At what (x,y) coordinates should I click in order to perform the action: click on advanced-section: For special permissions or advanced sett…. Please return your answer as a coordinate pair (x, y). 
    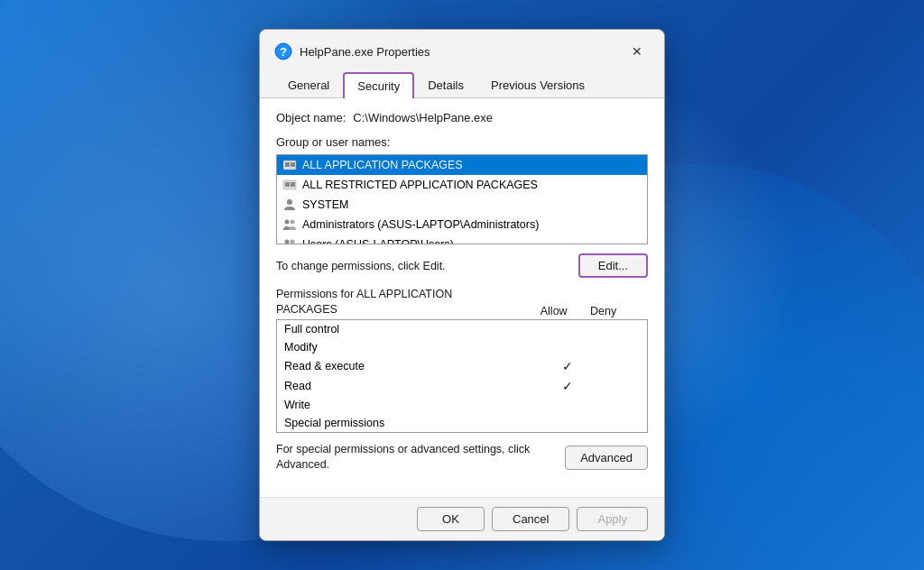
    Looking at the image, I should click on (462, 458).